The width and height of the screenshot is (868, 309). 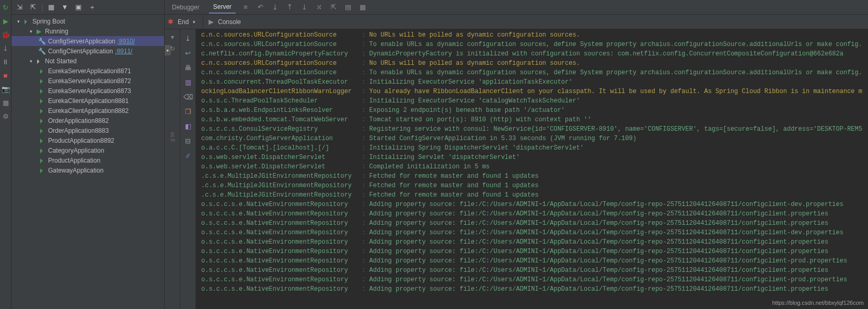 I want to click on grid2-icon: ▦, so click(x=363, y=7).